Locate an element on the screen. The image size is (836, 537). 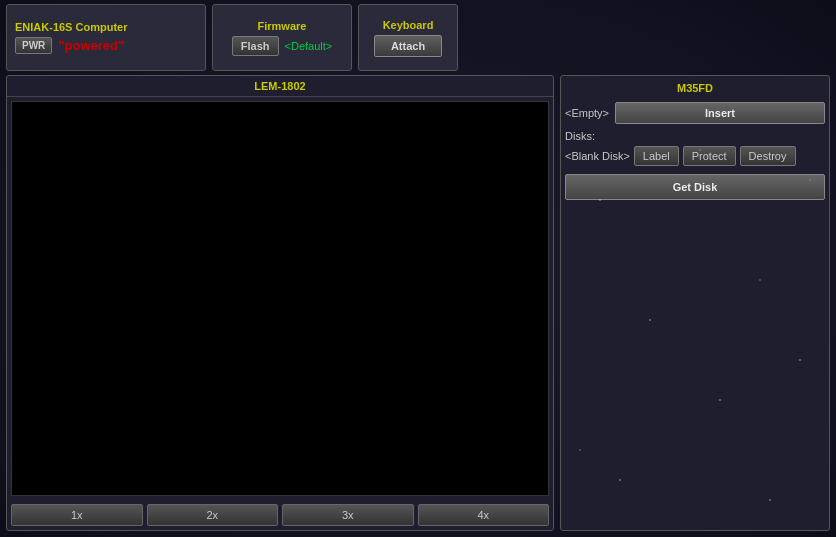
get-disk-button: Get Disk is located at coordinates (695, 187).